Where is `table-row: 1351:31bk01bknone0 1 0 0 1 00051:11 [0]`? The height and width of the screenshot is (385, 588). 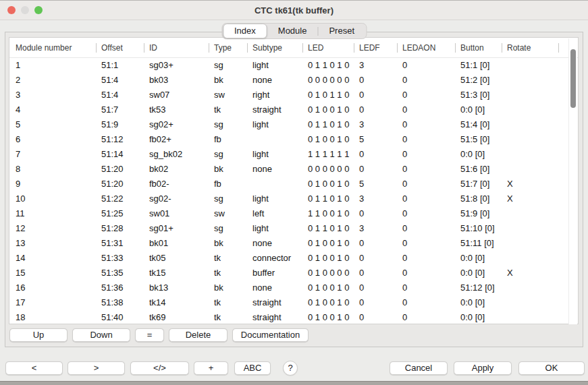 table-row: 1351:31bk01bknone0 1 0 0 1 00051:11 [0] is located at coordinates (294, 243).